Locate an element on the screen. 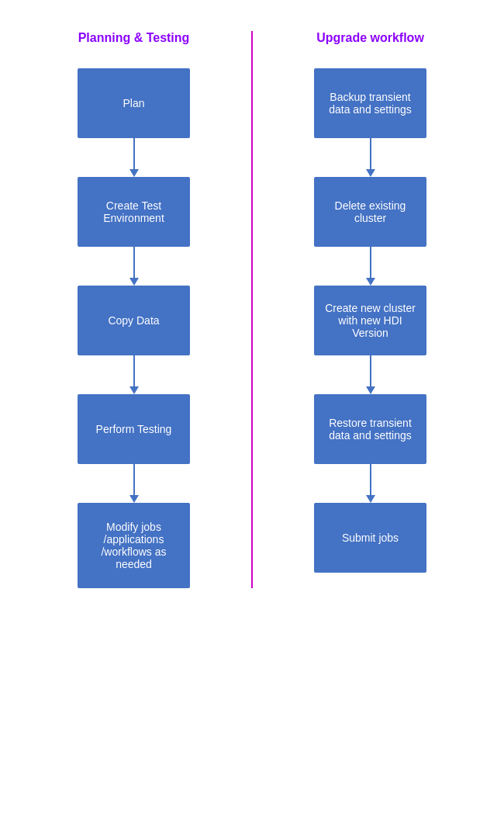 The height and width of the screenshot is (814, 504). box-modify-jobs: Modify jobs /applications /workflows as … is located at coordinates (133, 546).